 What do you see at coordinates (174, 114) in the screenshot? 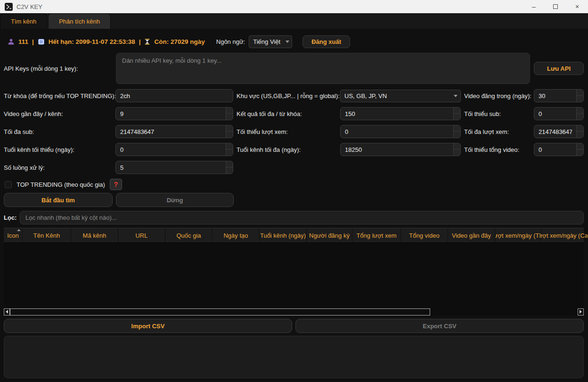
I see `recent-videos-stepper` at bounding box center [174, 114].